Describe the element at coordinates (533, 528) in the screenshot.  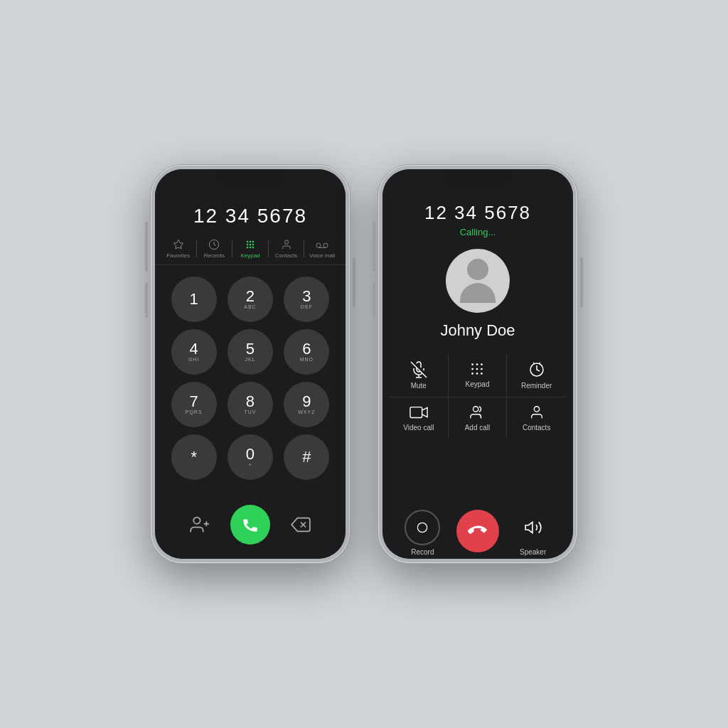
I see `speaker-button` at that location.